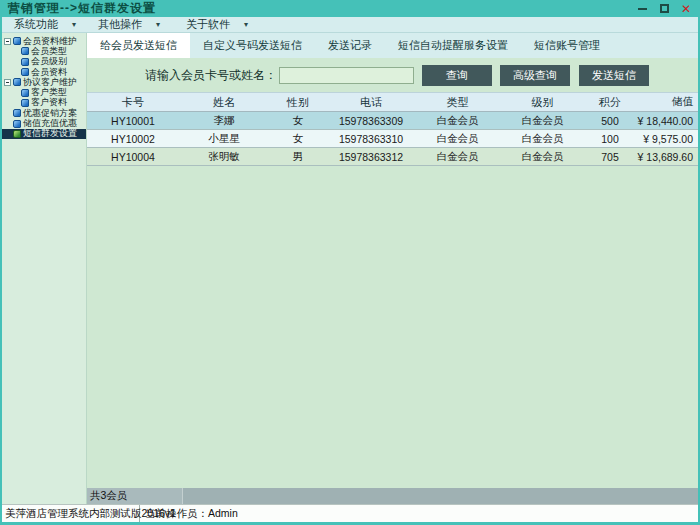 The width and height of the screenshot is (700, 525). I want to click on minimize-icon, so click(642, 9).